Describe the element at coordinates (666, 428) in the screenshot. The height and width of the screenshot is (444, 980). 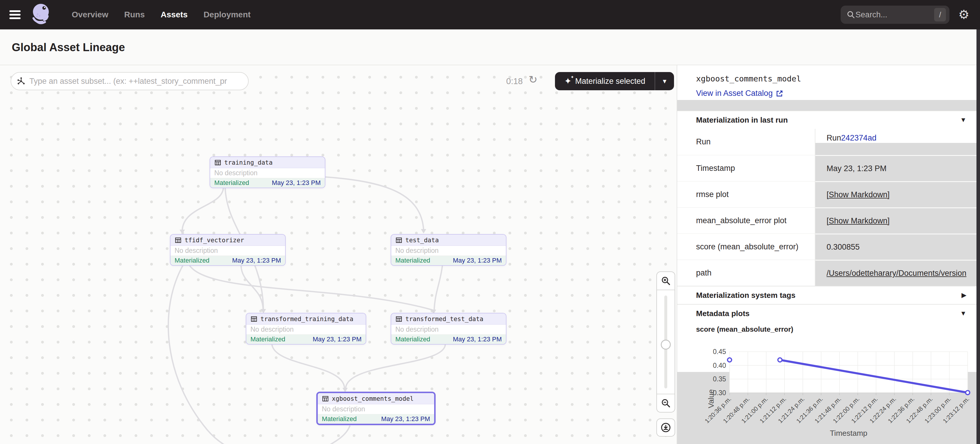
I see `download-graph-button` at that location.